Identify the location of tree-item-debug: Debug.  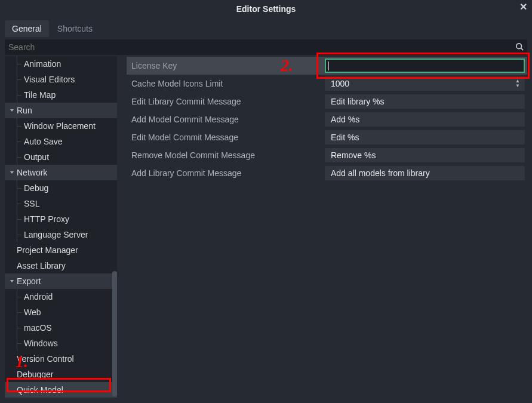
(61, 188).